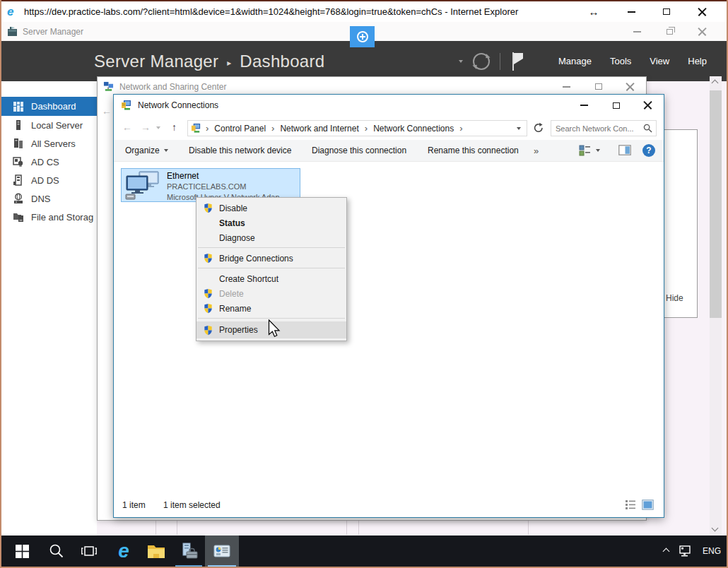 This screenshot has width=728, height=568. What do you see at coordinates (146, 127) in the screenshot?
I see `nc-forward-button: →` at bounding box center [146, 127].